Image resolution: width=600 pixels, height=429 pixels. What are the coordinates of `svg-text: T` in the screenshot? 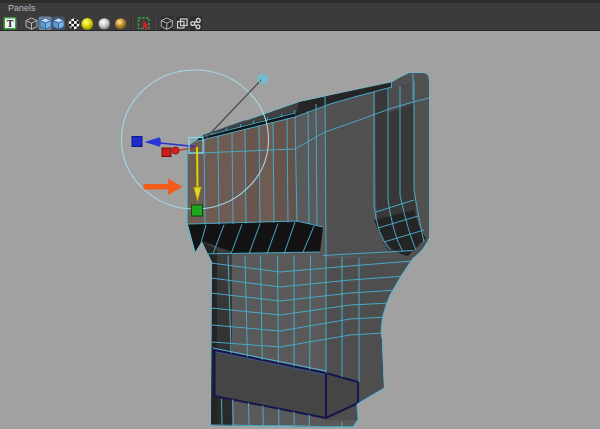 It's located at (10, 24).